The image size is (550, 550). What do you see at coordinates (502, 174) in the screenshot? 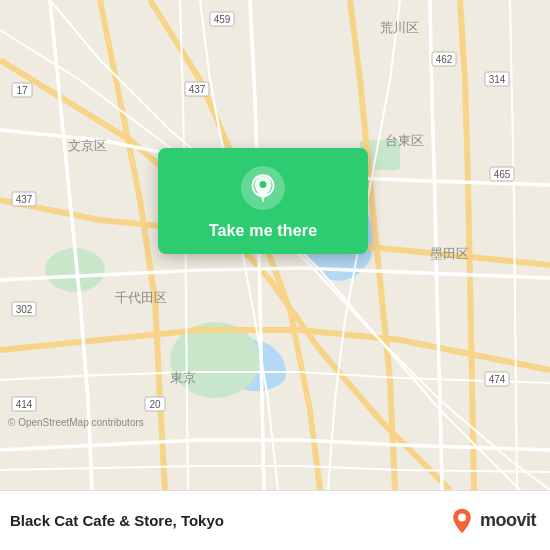
I see `road-number-465: 465` at bounding box center [502, 174].